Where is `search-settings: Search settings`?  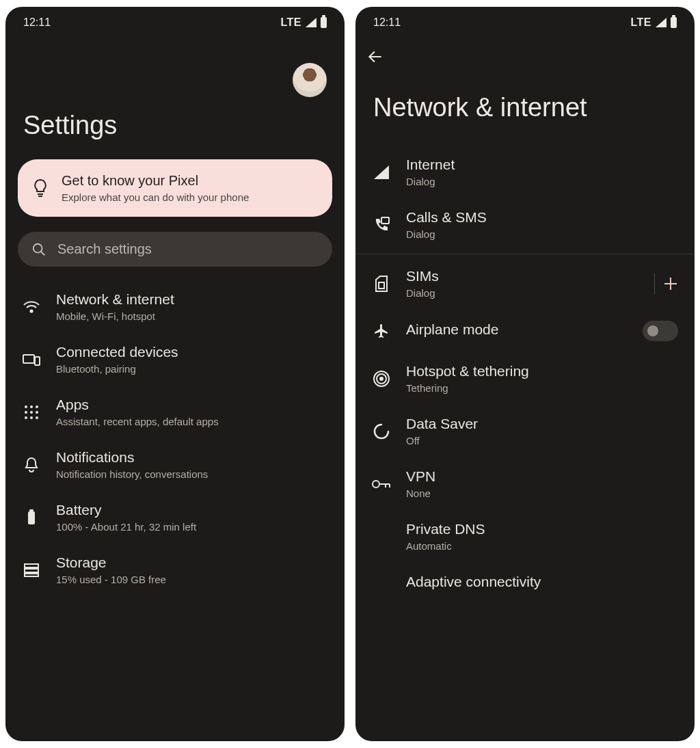 search-settings: Search settings is located at coordinates (175, 249).